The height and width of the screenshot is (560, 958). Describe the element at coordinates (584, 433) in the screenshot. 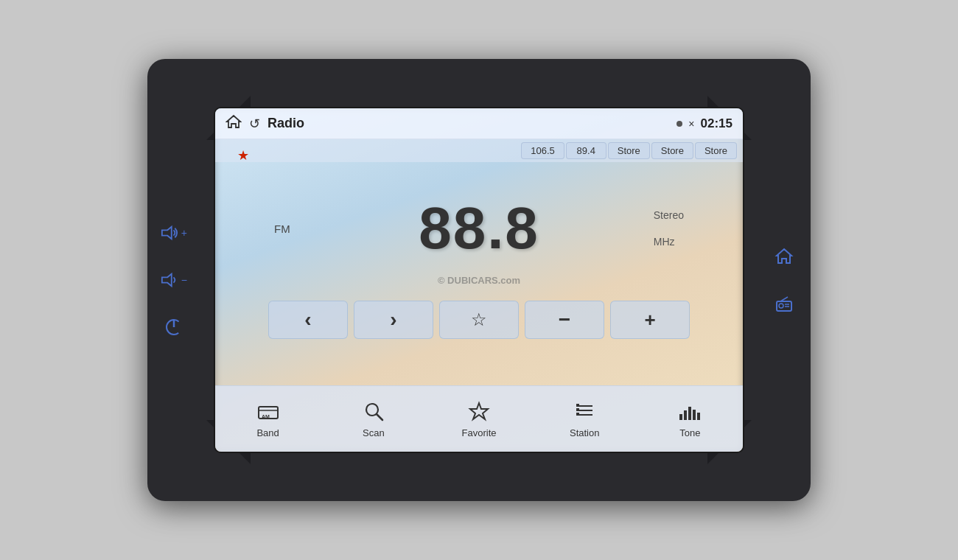

I see `station-label-nav: Station` at that location.